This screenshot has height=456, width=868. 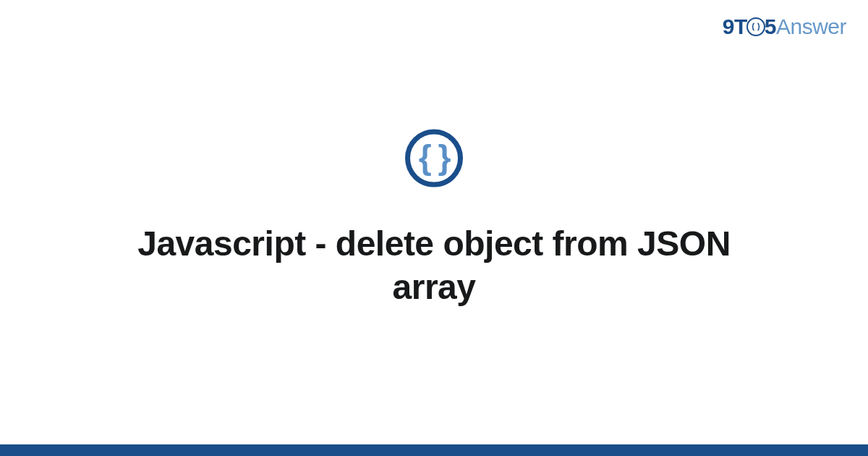 I want to click on braces-icon: { }, so click(x=434, y=157).